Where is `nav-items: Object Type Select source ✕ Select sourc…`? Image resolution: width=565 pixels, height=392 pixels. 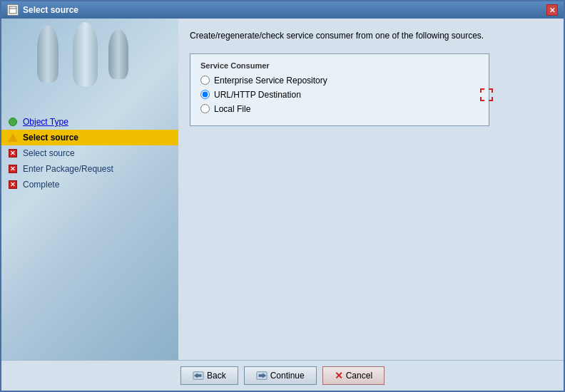 nav-items: Object Type Select source ✕ Select sourc… is located at coordinates (90, 153).